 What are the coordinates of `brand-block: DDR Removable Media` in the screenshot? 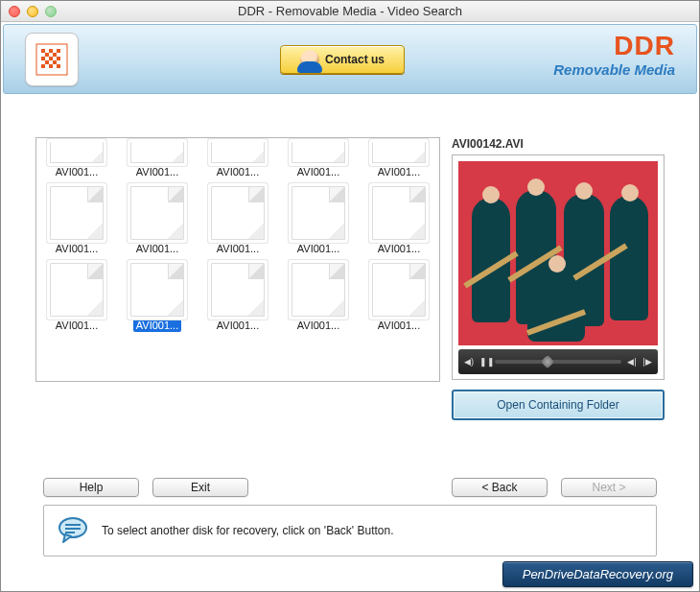 It's located at (614, 54).